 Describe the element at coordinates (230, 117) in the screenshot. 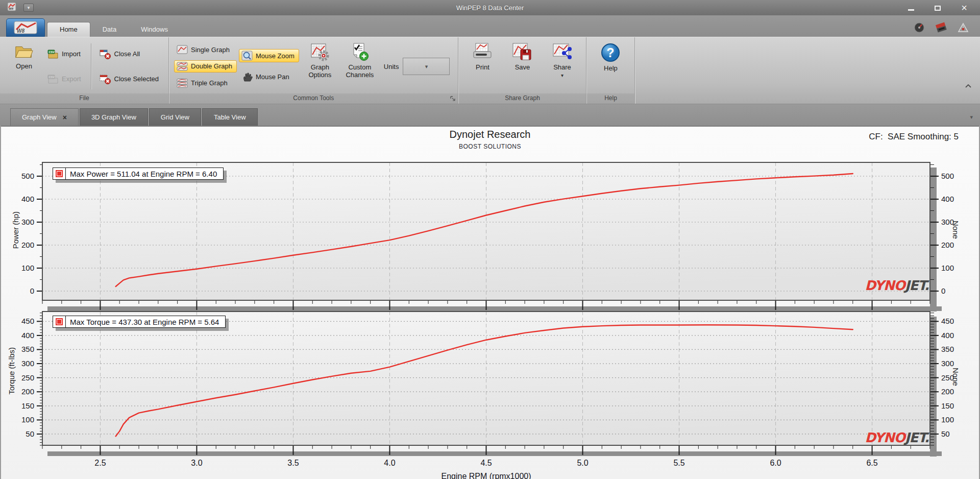

I see `tab-table-view: Table View` at that location.